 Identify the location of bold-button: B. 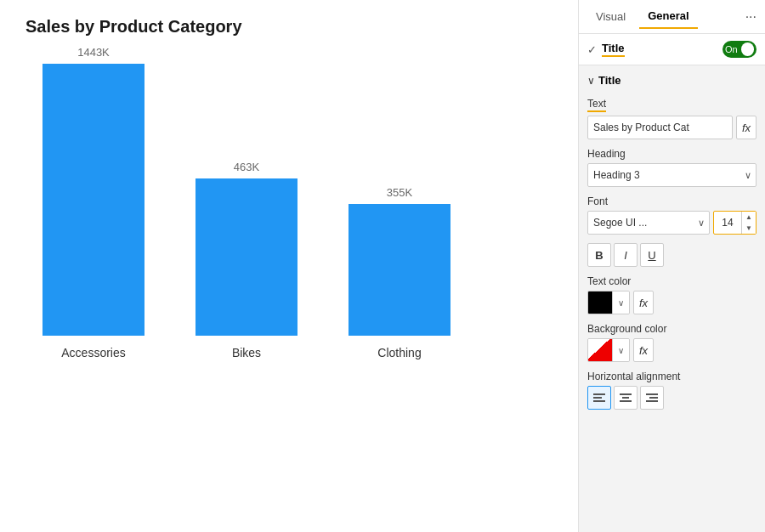
(599, 255).